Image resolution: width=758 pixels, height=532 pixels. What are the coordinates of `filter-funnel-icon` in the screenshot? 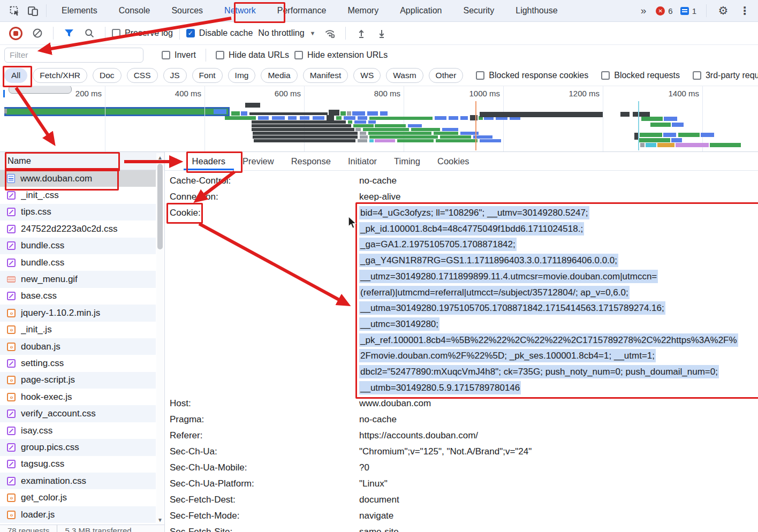 It's located at (69, 33).